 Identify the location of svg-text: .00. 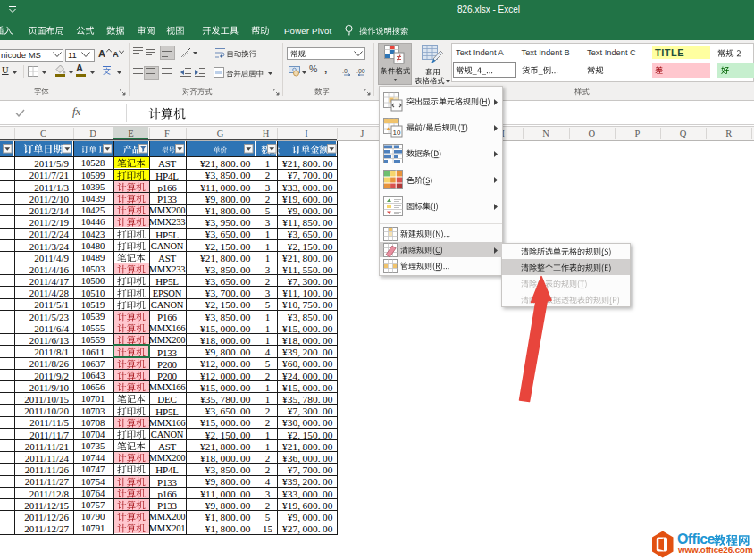
(361, 71).